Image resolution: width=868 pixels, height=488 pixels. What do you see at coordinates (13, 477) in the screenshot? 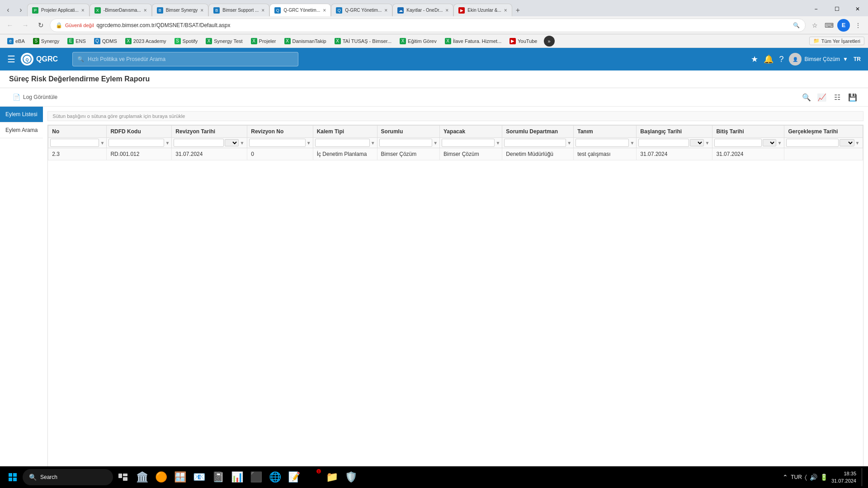
I see `start-button` at bounding box center [13, 477].